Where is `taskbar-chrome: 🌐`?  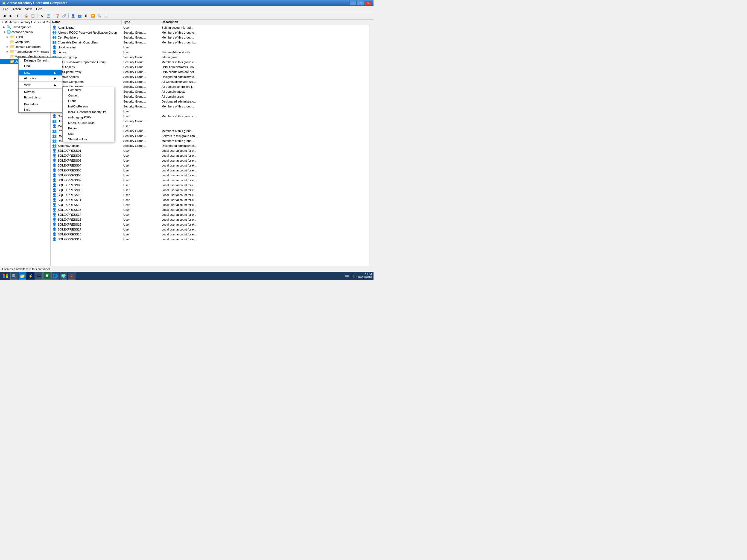
taskbar-chrome: 🌐 is located at coordinates (55, 276).